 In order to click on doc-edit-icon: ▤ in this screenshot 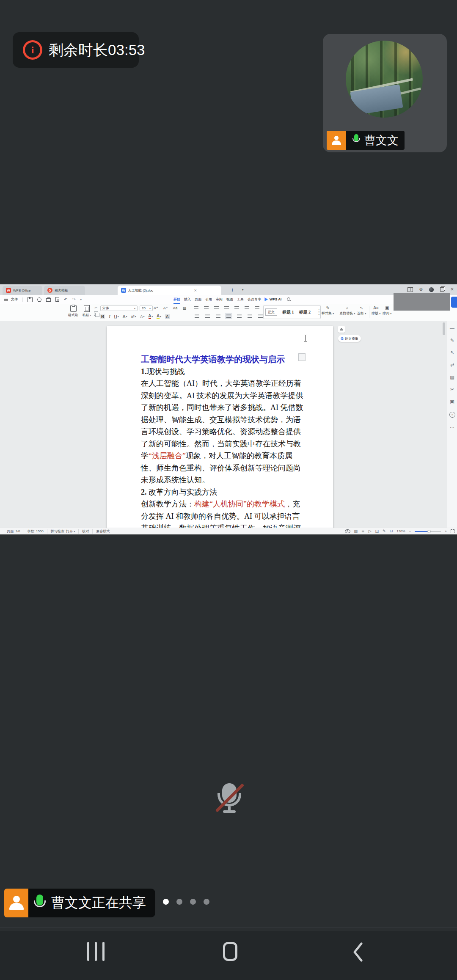, I will do `click(452, 377)`.